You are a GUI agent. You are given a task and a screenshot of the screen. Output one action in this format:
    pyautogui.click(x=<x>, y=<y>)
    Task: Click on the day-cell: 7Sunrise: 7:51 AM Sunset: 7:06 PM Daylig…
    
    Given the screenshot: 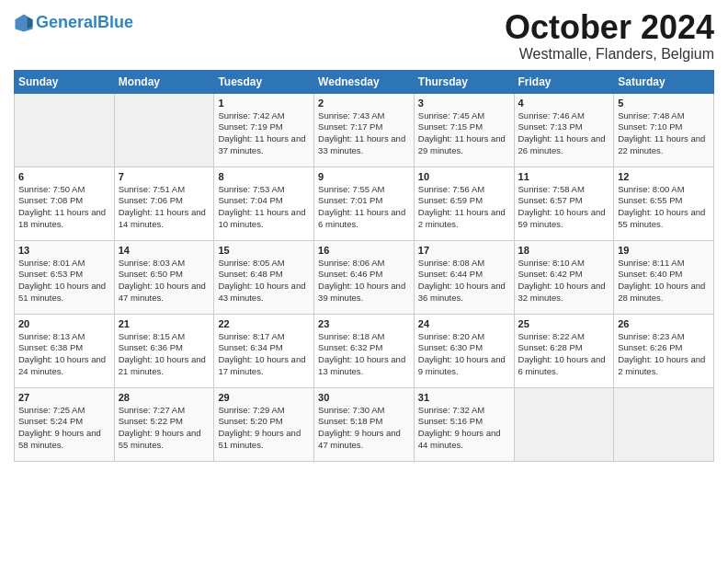 What is the action you would take?
    pyautogui.click(x=164, y=203)
    